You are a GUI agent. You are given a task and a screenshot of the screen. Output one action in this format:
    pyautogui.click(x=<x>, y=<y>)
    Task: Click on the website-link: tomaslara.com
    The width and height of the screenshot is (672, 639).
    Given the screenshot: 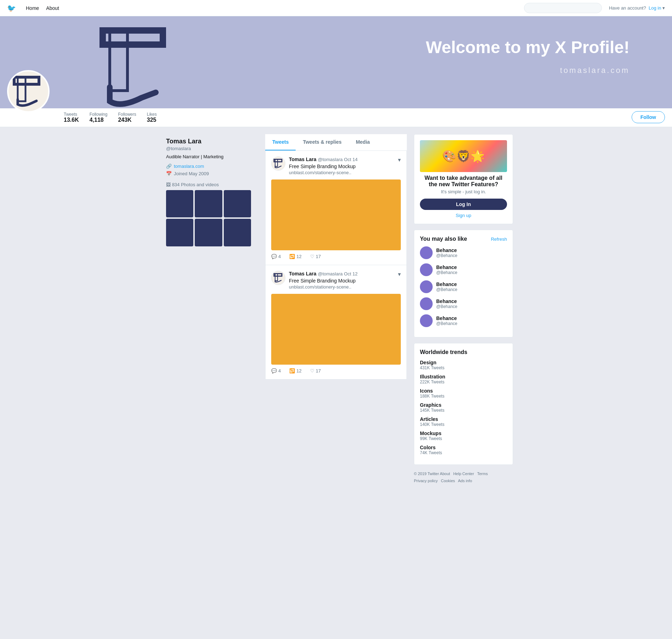 What is the action you would take?
    pyautogui.click(x=189, y=166)
    